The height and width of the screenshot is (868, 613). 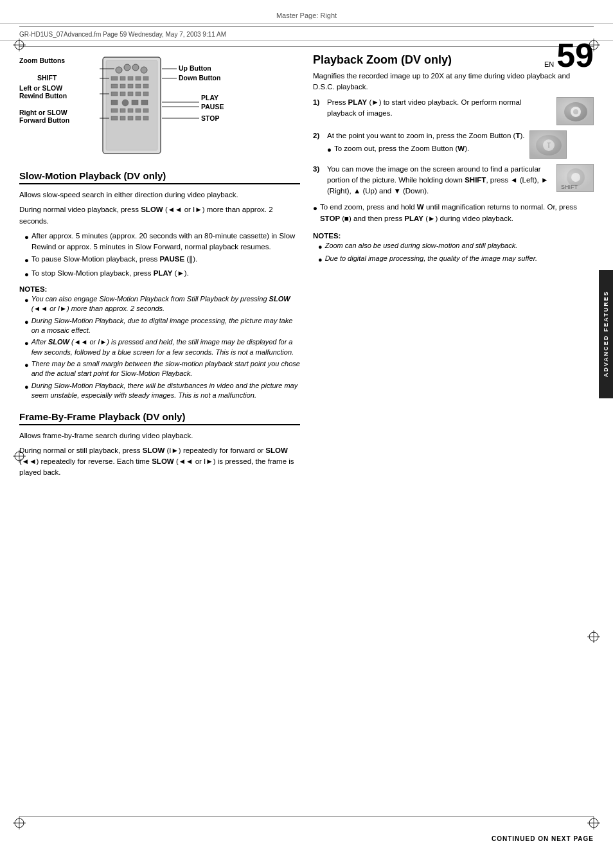 What do you see at coordinates (306, 816) in the screenshot?
I see `bottom-rule` at bounding box center [306, 816].